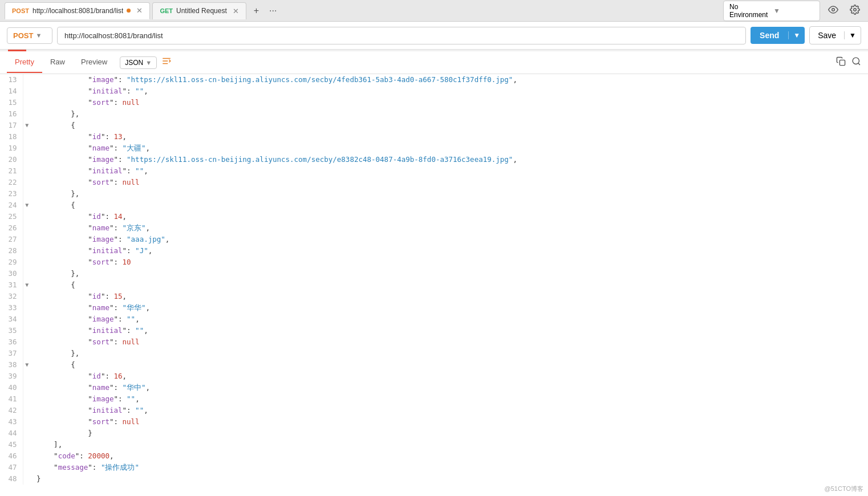 The width and height of the screenshot is (868, 496). I want to click on line-number: 18, so click(11, 137).